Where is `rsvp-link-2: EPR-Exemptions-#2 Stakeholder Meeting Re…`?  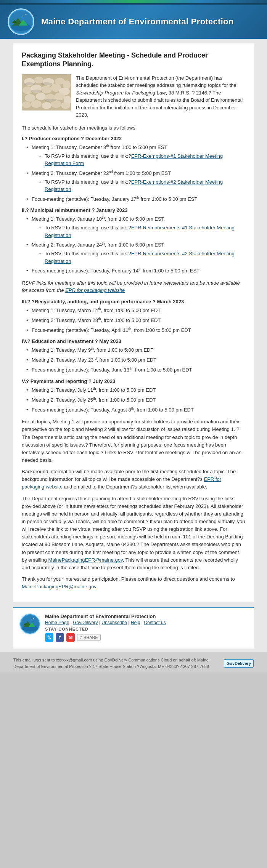
rsvp-link-2: EPR-Exemptions-#2 Stakeholder Meeting Re… is located at coordinates (134, 186).